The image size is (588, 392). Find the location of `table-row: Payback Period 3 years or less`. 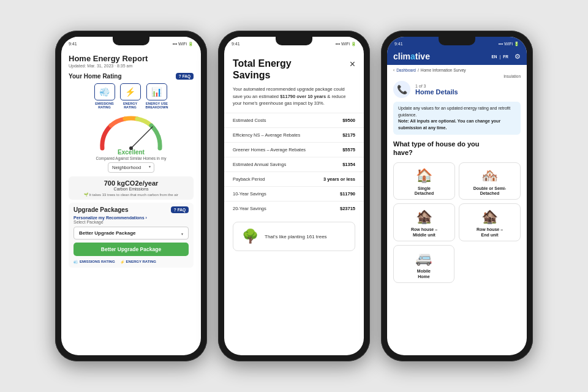

table-row: Payback Period 3 years or less is located at coordinates (294, 179).